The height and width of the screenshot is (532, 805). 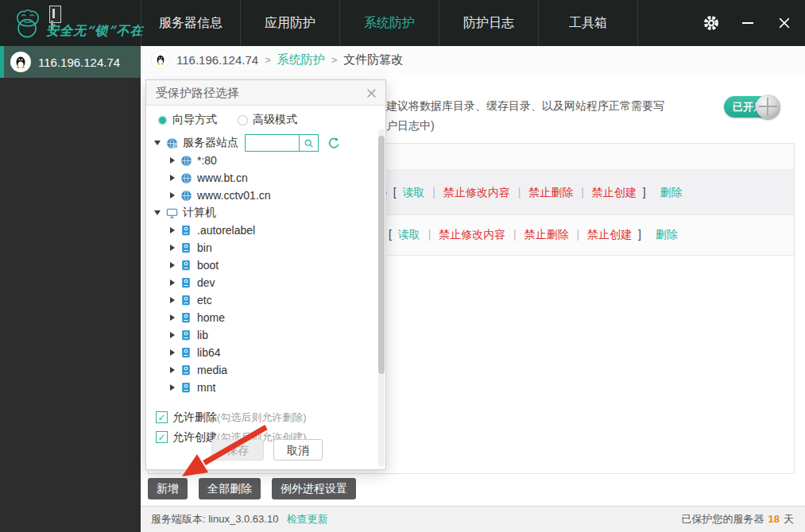 What do you see at coordinates (243, 121) in the screenshot?
I see `radio-unselected-icon` at bounding box center [243, 121].